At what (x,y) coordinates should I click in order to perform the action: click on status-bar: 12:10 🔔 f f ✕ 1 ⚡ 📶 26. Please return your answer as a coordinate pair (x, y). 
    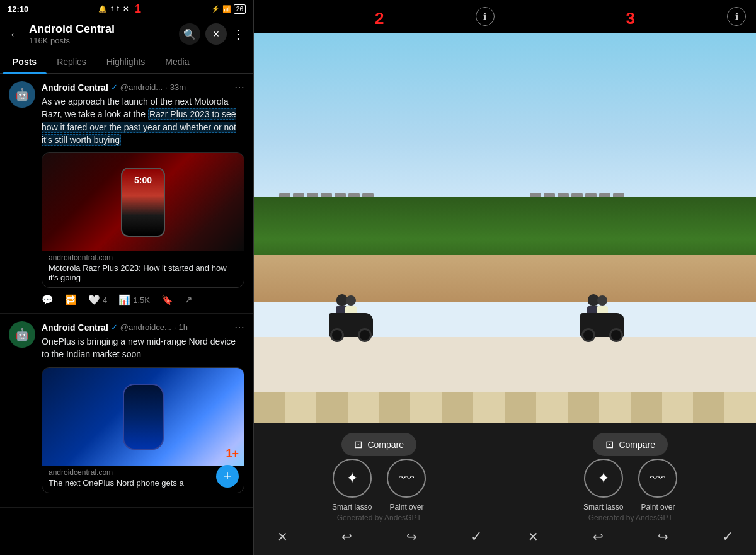
    Looking at the image, I should click on (127, 9).